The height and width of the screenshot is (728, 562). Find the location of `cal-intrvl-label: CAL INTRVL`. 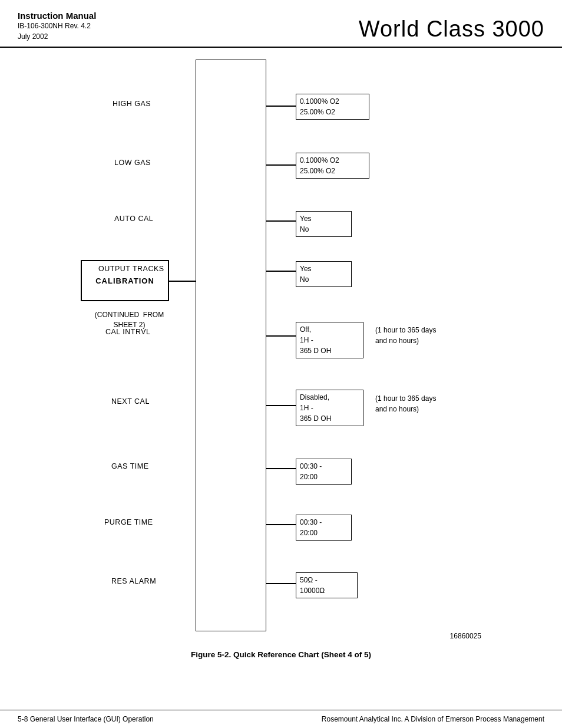

cal-intrvl-label: CAL INTRVL is located at coordinates (128, 332).